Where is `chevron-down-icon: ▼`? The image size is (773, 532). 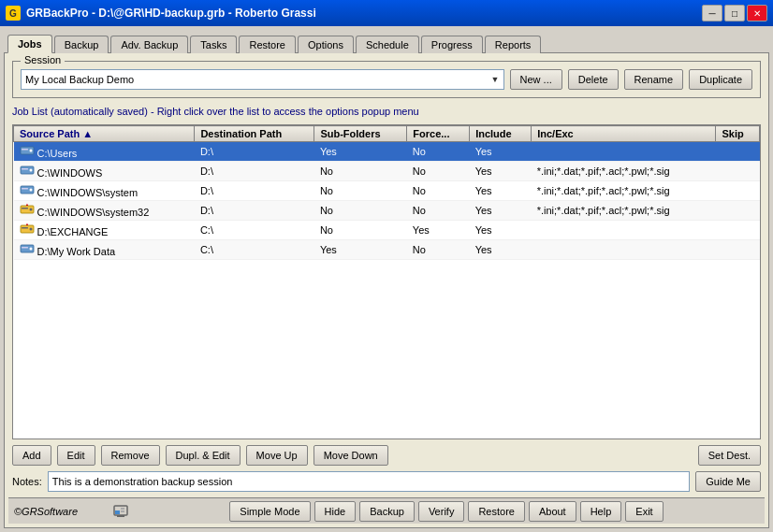 chevron-down-icon: ▼ is located at coordinates (496, 79).